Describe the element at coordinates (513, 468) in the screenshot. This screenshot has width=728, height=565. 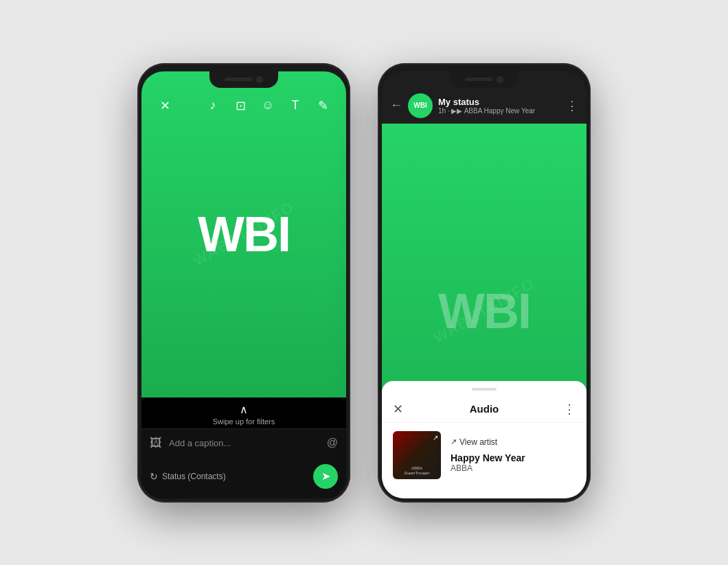
I see `track-artist: ABBA` at that location.